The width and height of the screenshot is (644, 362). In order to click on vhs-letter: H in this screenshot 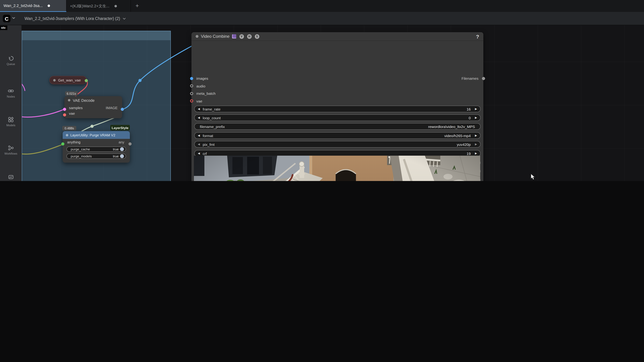, I will do `click(250, 36)`.